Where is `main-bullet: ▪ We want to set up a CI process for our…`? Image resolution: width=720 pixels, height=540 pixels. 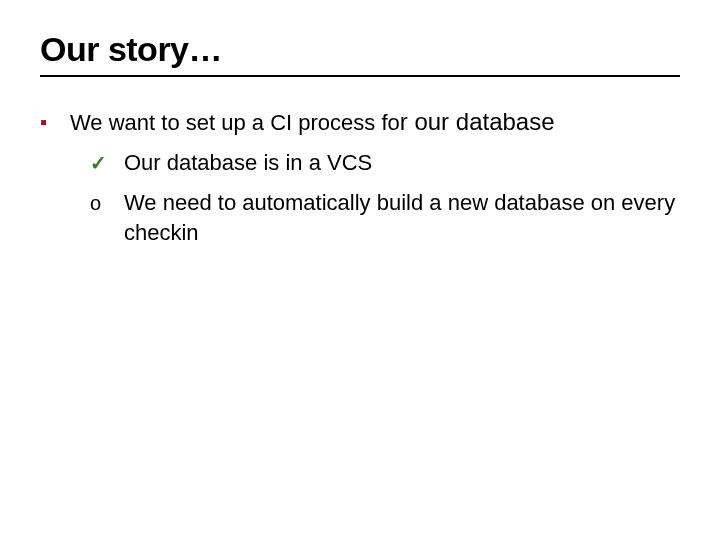
main-bullet: ▪ We want to set up a CI process for our… is located at coordinates (360, 122).